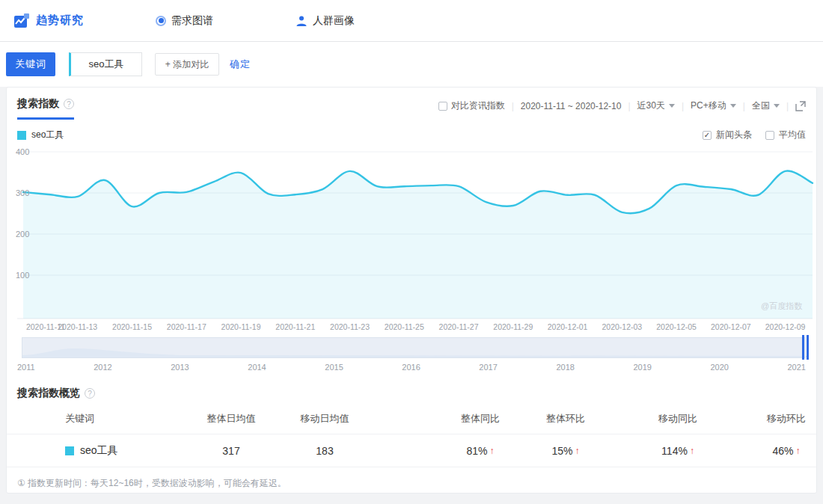  What do you see at coordinates (187, 64) in the screenshot?
I see `add-compare-button: + 添加对比` at bounding box center [187, 64].